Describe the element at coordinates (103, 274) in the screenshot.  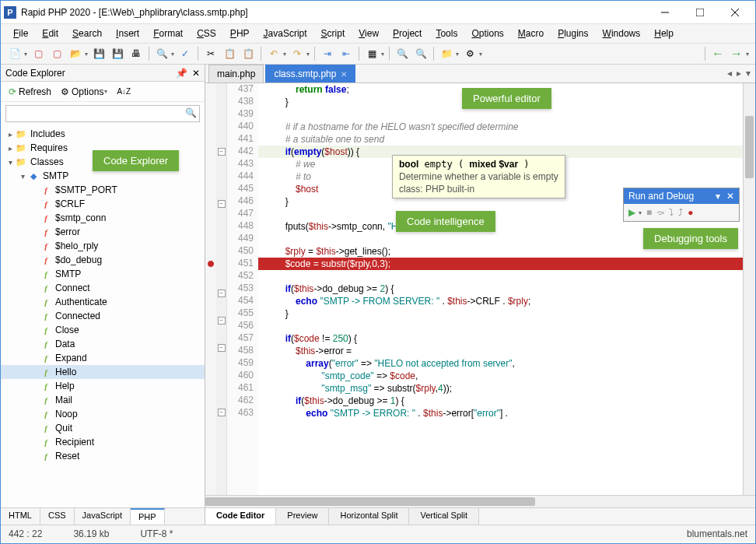
I see `tree-item: fSMTP` at that location.